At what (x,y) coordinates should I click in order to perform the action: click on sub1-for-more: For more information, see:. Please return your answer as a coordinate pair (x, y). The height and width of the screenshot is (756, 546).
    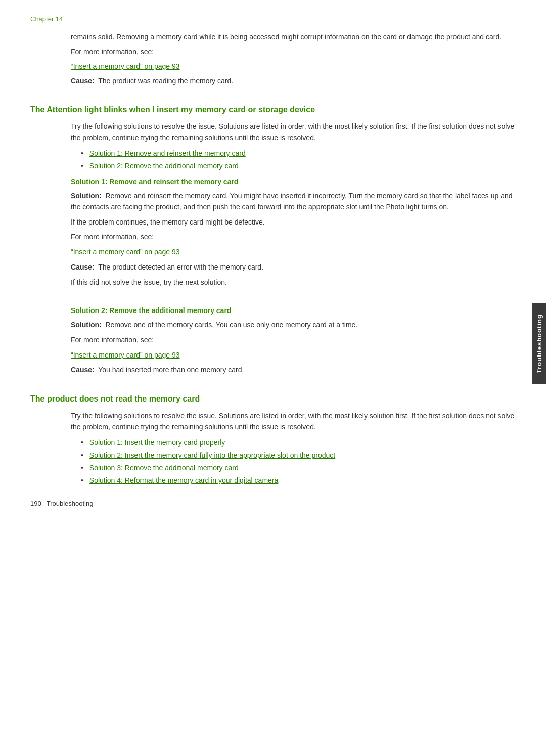
    Looking at the image, I should click on (293, 237).